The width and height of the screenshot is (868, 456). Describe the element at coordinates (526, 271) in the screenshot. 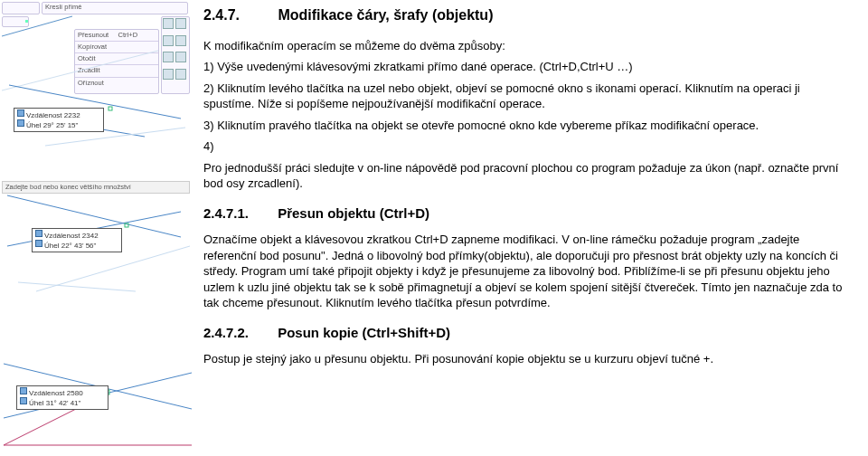

I see `body1-p1: Označíme objekt a klávesovou zkratkou Ct…` at that location.